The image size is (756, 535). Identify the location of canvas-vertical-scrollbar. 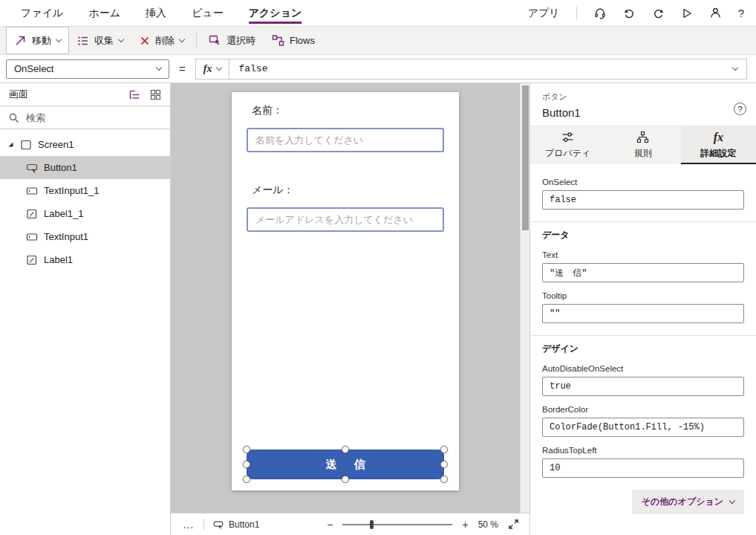
(524, 298).